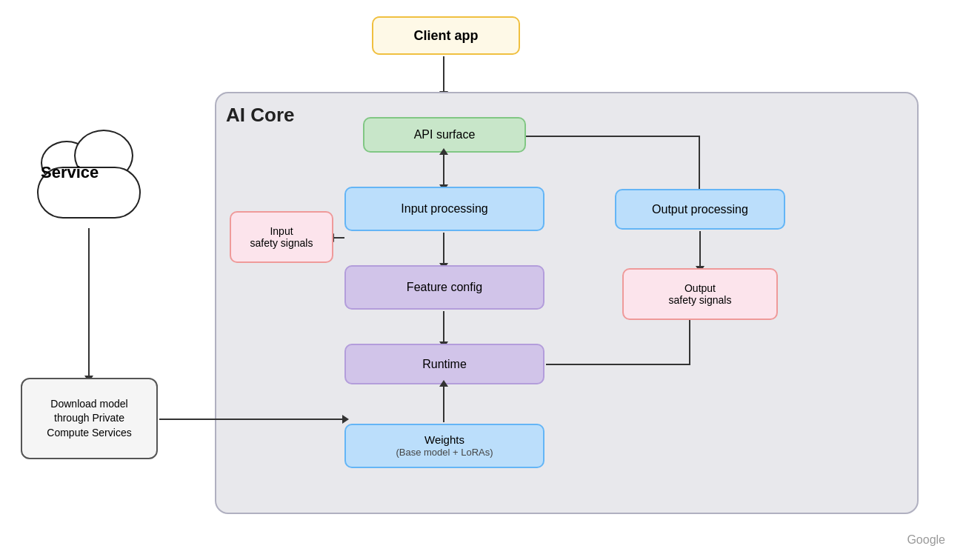 This screenshot has height=560, width=966. I want to click on arrow-download-weights, so click(251, 419).